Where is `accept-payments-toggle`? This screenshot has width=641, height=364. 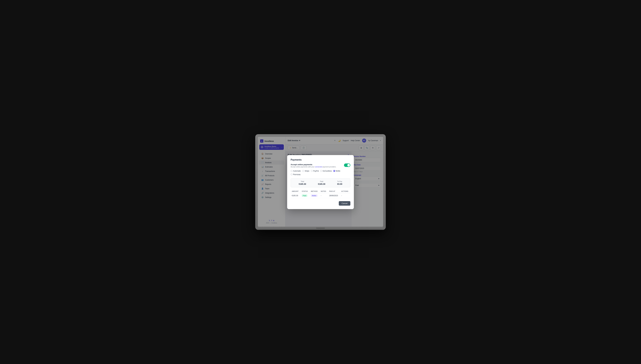
accept-payments-toggle is located at coordinates (347, 165).